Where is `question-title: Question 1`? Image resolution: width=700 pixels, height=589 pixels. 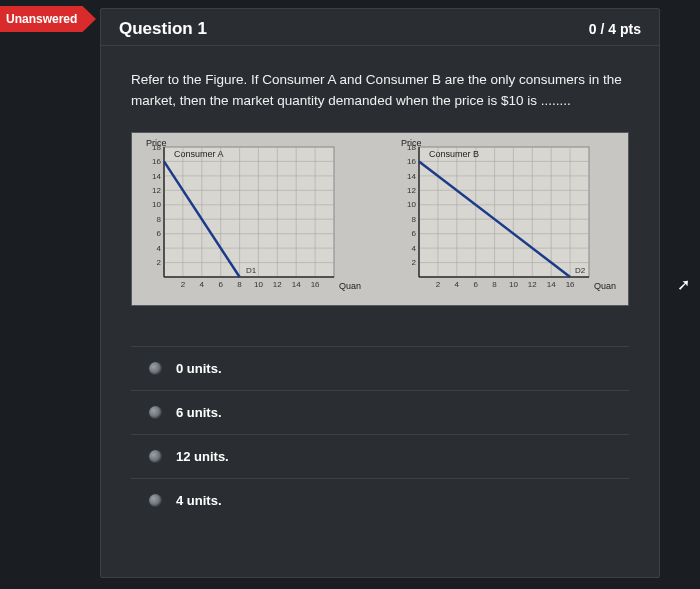 question-title: Question 1 is located at coordinates (163, 29).